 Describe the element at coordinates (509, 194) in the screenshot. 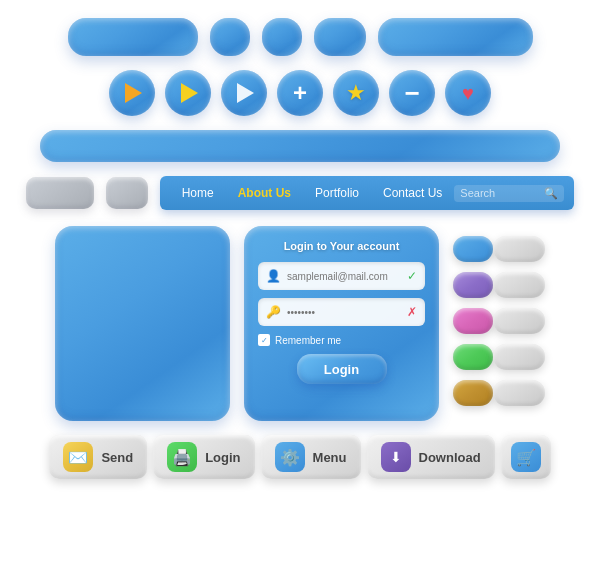

I see `nav-search-container: 🔍` at that location.